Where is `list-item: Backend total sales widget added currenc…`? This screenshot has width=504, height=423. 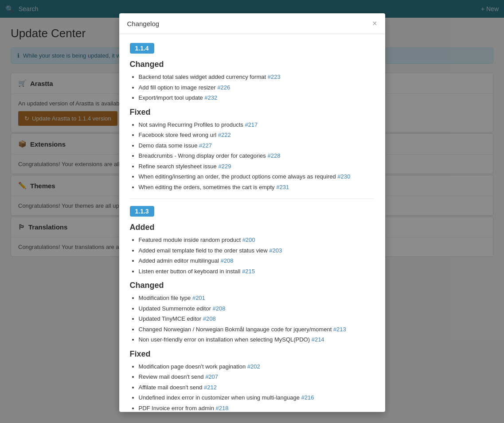 list-item: Backend total sales widget added currenc… is located at coordinates (257, 77).